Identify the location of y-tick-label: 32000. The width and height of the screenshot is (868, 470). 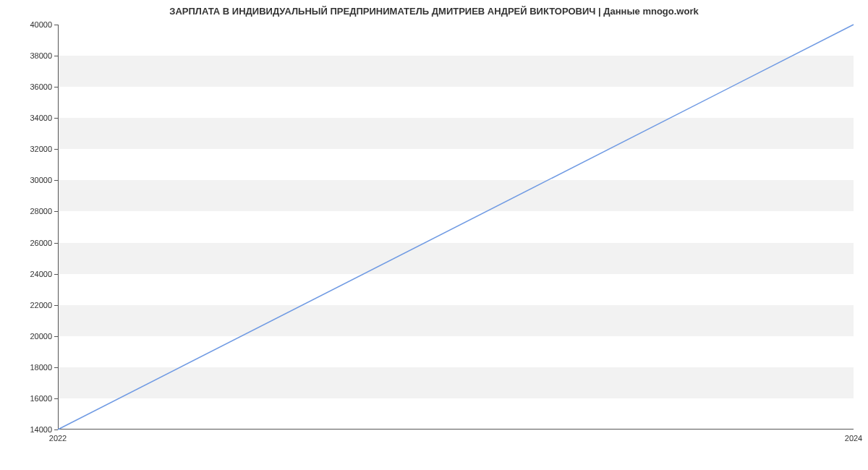
(26, 149).